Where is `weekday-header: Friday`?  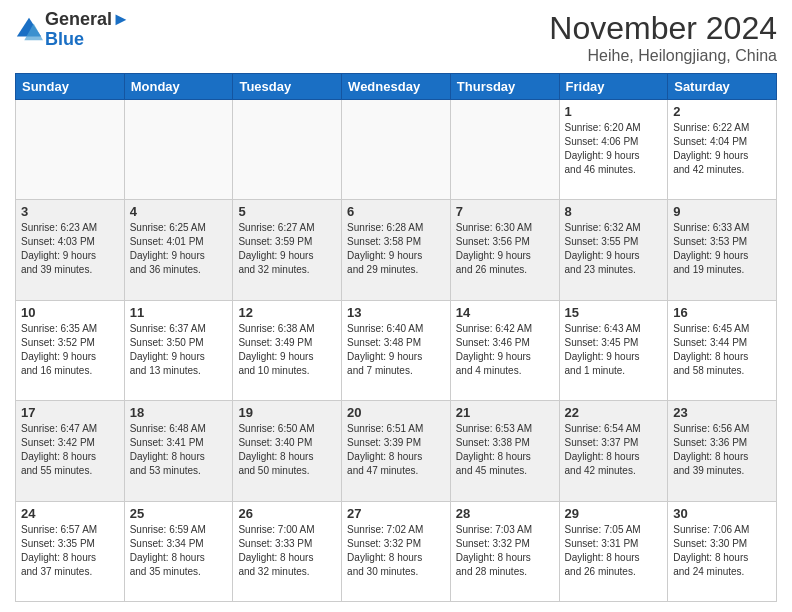
weekday-header: Friday is located at coordinates (614, 87).